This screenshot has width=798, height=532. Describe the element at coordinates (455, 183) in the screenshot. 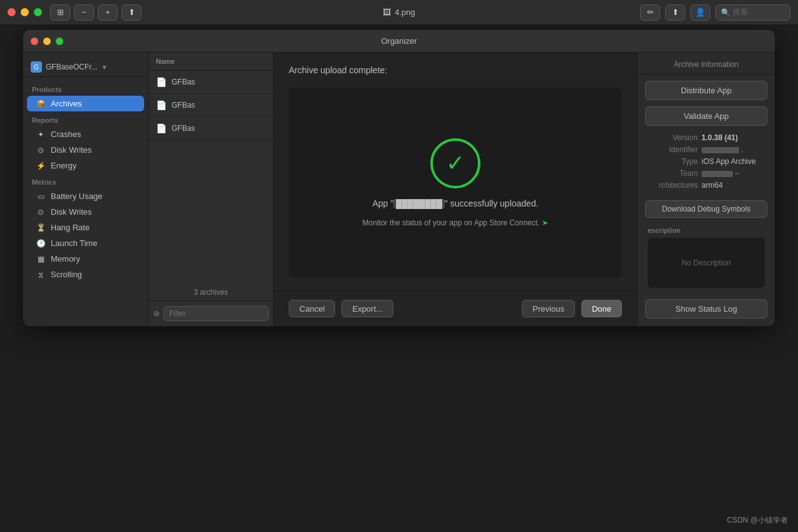

I see `upload-content-area: ✓ App "████████" successfully uploaded. …` at that location.